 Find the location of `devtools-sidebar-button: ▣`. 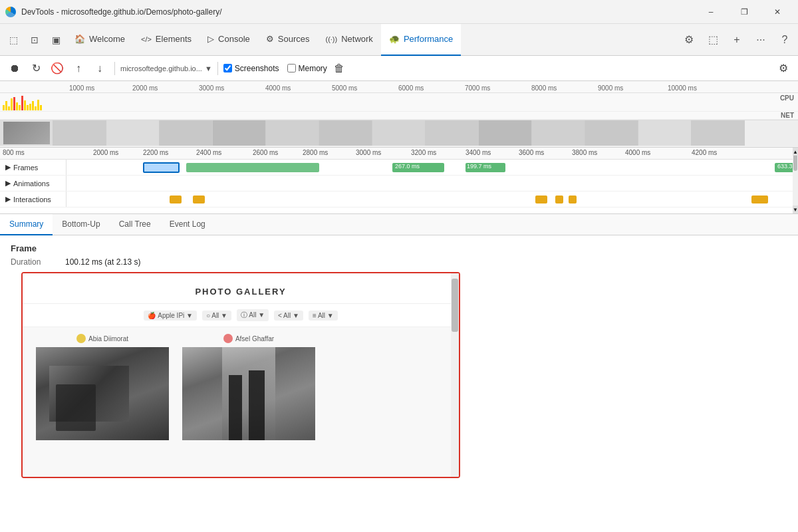

devtools-sidebar-button: ▣ is located at coordinates (56, 40).